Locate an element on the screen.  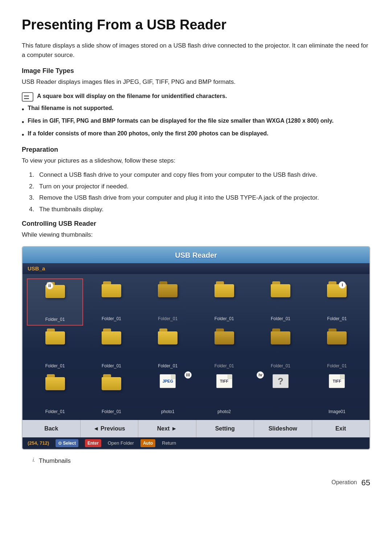
file-body-tiff: TIFF is located at coordinates (224, 381).